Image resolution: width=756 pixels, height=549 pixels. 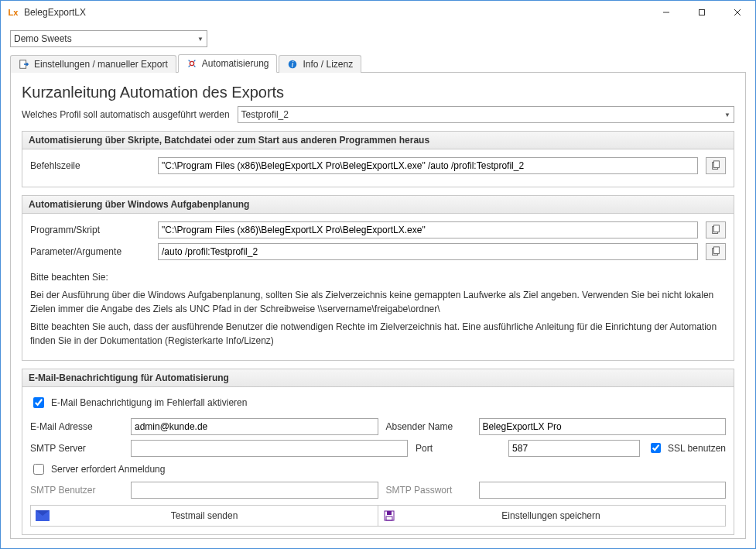 I want to click on app-icon: Lx, so click(x=13, y=12).